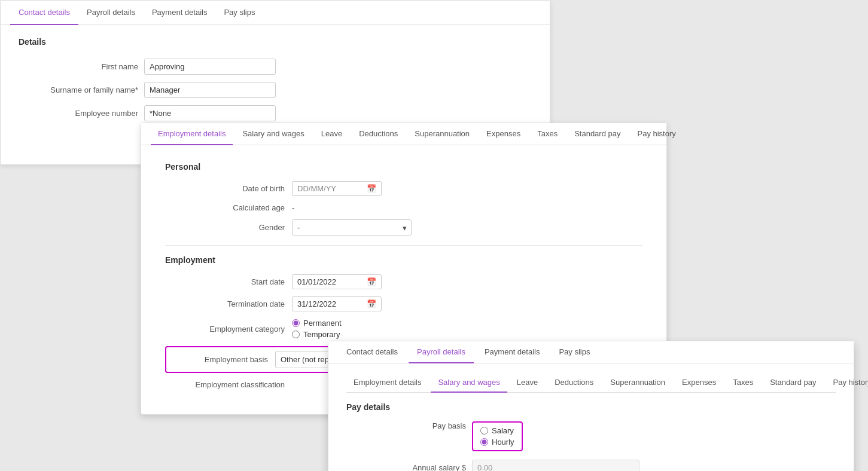 The image size is (868, 471). Describe the element at coordinates (404, 189) in the screenshot. I see `dob-row: Date of birth DD/MM/YY 📅` at that location.